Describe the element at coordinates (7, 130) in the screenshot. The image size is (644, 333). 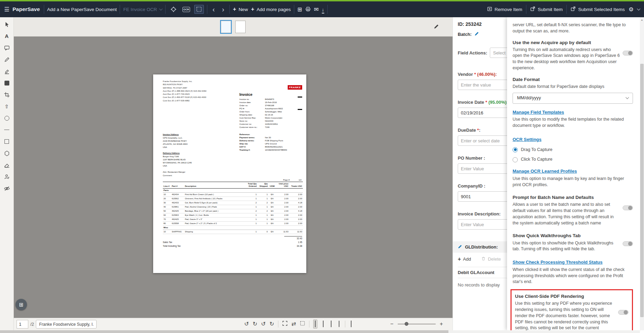
I see `line-tool-icon` at that location.